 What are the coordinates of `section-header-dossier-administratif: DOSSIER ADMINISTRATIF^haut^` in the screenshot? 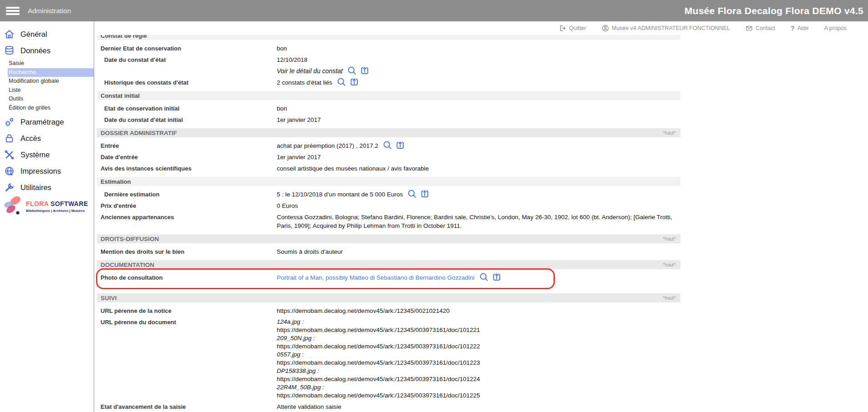 It's located at (389, 133).